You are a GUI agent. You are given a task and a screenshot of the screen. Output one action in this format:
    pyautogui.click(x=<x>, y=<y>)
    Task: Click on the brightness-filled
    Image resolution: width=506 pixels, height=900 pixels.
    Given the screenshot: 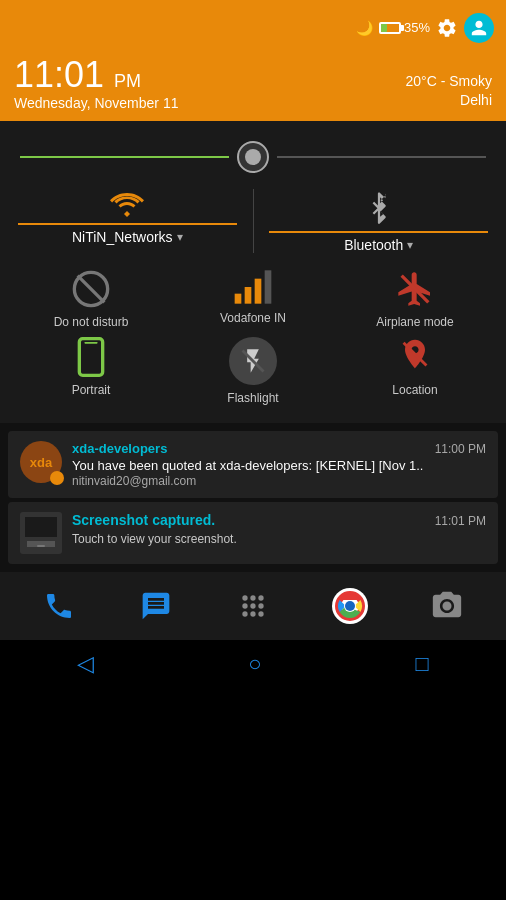 What is the action you would take?
    pyautogui.click(x=124, y=157)
    